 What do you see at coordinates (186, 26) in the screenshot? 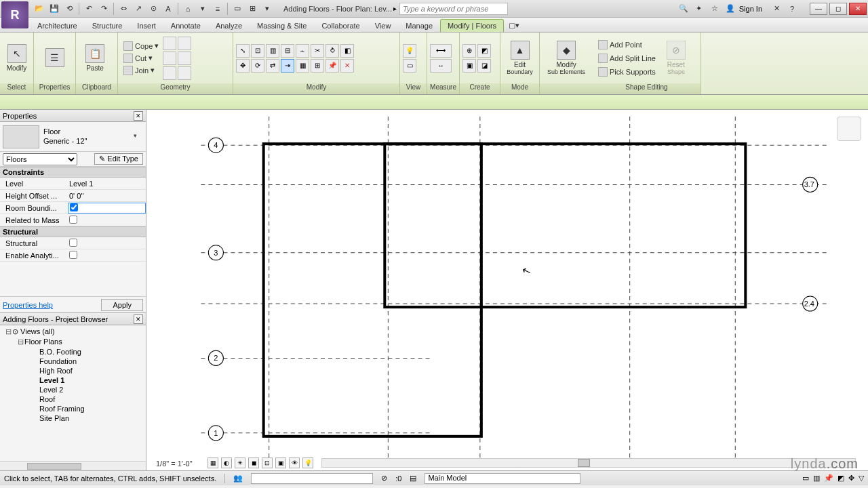
I see `tab-annotate: Annotate` at bounding box center [186, 26].